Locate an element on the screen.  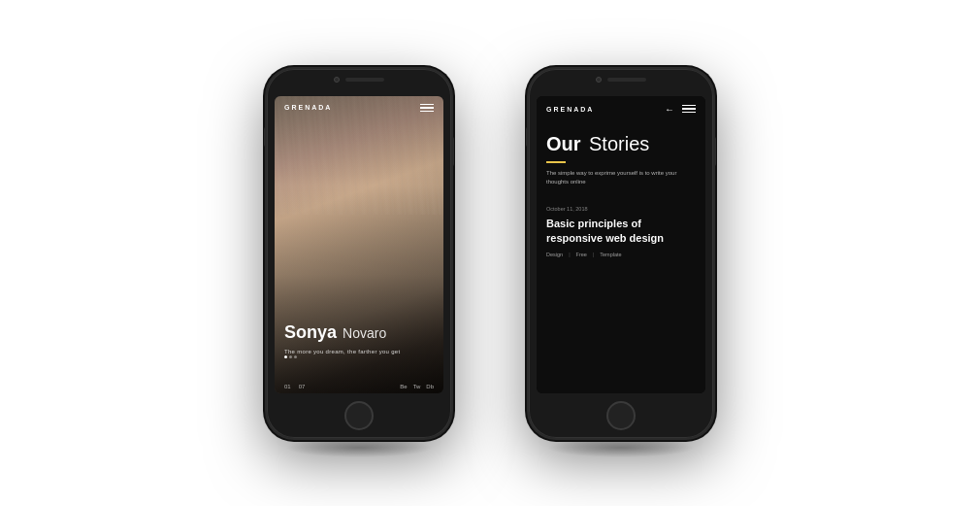
person-first-name: Sonya is located at coordinates (310, 332).